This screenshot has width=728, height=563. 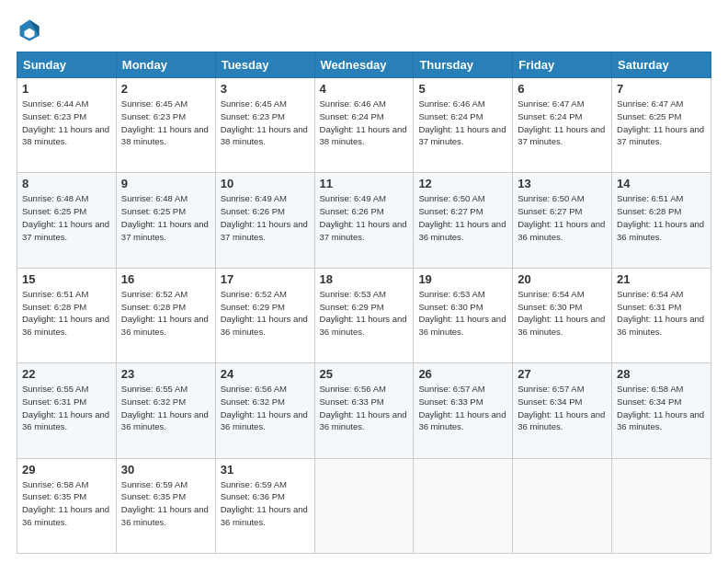 What do you see at coordinates (364, 184) in the screenshot?
I see `day-number: 11` at bounding box center [364, 184].